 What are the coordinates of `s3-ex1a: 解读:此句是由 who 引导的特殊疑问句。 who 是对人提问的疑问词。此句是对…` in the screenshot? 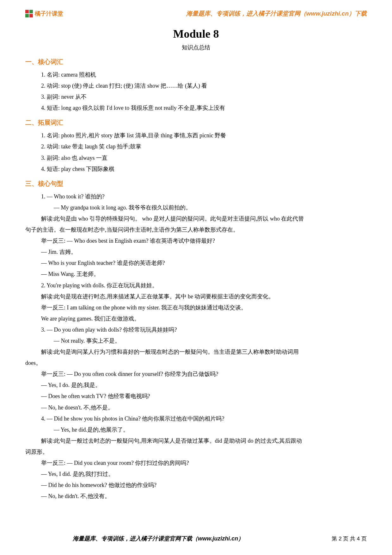 It's located at (196, 219).